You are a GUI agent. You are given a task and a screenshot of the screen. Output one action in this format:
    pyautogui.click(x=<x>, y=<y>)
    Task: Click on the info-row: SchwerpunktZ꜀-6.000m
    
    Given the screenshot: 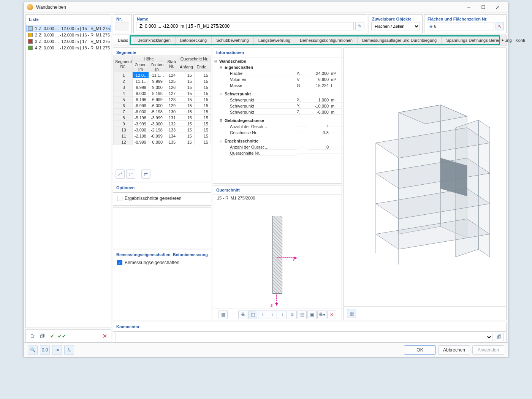 What is the action you would take?
    pyautogui.click(x=277, y=112)
    